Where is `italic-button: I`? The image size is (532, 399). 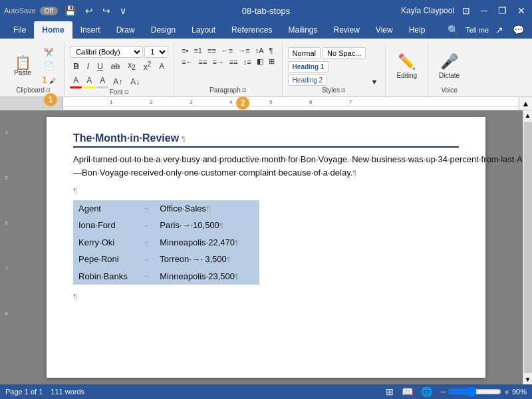 italic-button: I is located at coordinates (88, 66).